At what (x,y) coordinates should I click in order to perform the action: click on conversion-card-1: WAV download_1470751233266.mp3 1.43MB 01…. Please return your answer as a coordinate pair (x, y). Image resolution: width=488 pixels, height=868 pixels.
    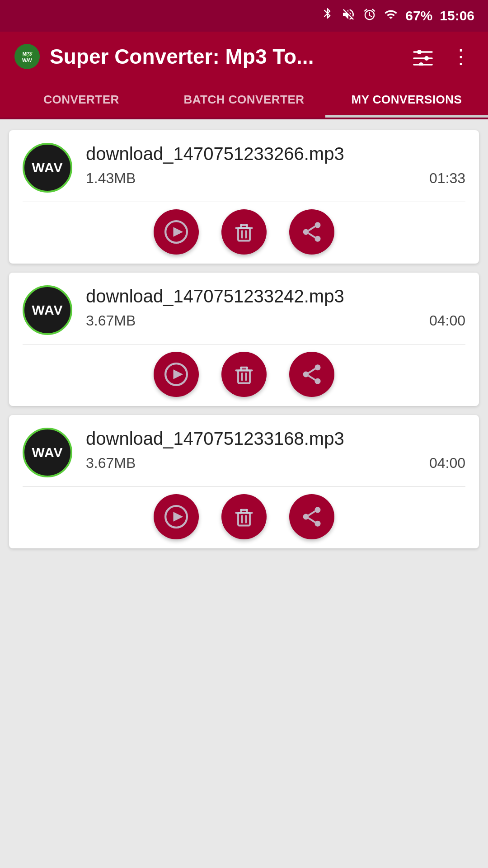
    Looking at the image, I should click on (244, 197).